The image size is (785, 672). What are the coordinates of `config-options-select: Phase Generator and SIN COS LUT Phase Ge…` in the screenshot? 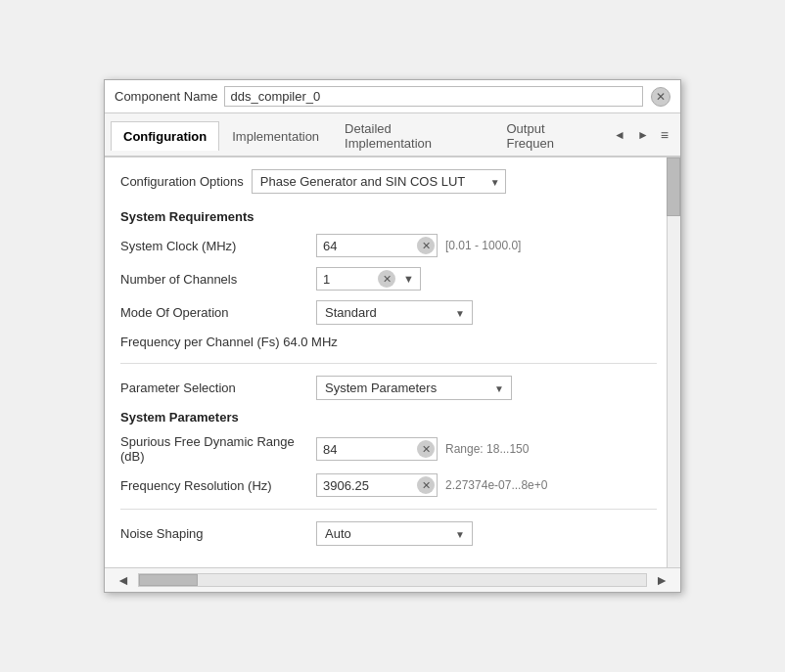 It's located at (379, 182).